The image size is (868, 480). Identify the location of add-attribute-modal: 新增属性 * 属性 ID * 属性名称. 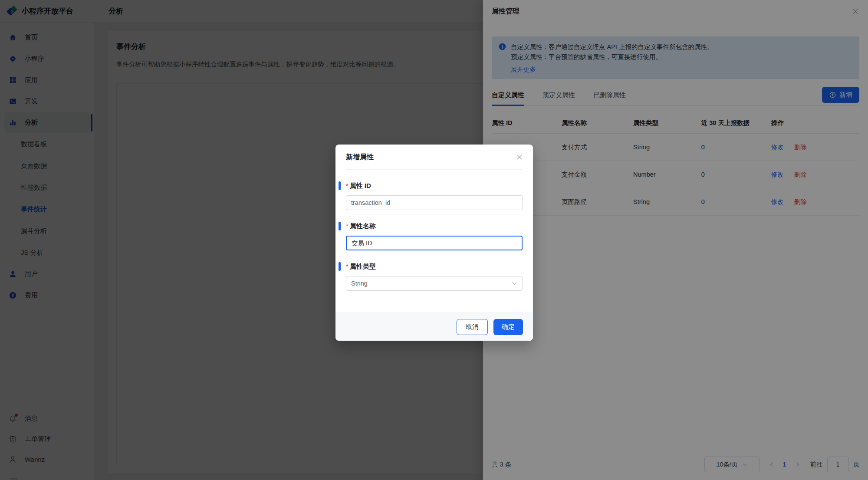
(434, 243).